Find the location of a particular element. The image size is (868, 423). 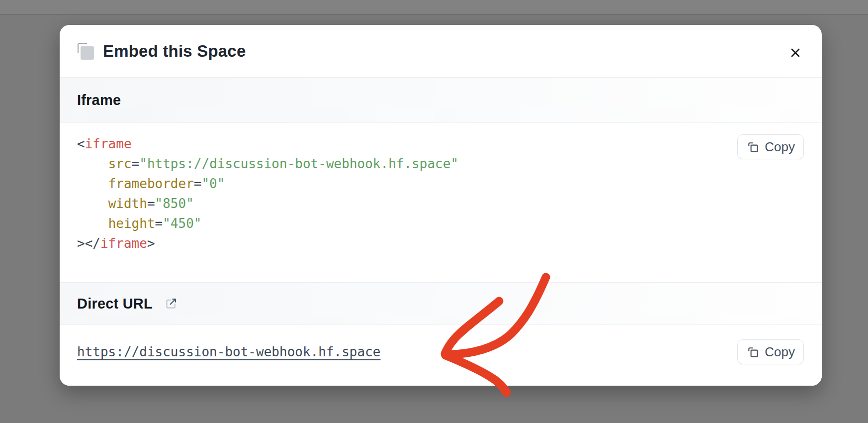

direct-url-section-header: Direct URL is located at coordinates (440, 304).